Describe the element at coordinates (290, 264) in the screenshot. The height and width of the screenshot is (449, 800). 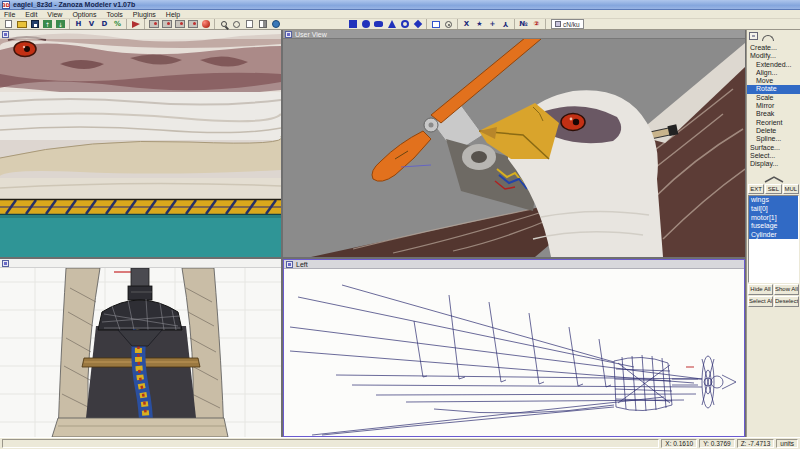
I see `viewport-left-menu-icon` at that location.